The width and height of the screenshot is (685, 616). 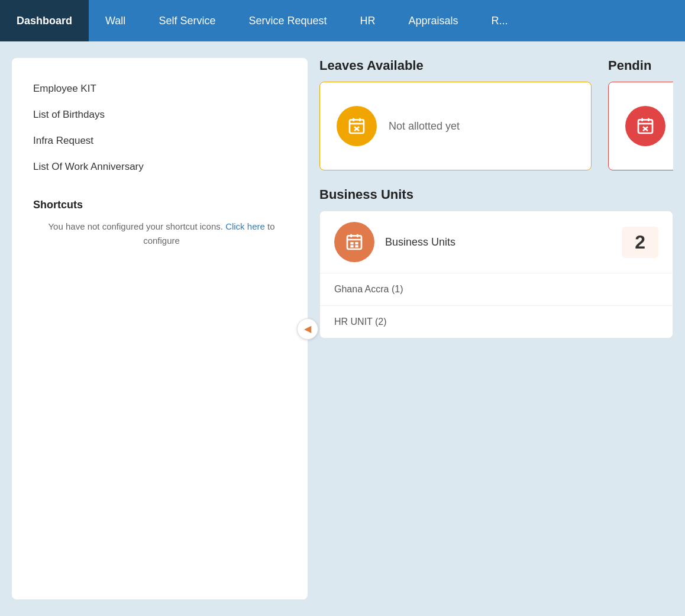 What do you see at coordinates (354, 242) in the screenshot?
I see `business-units-icon-circle` at bounding box center [354, 242].